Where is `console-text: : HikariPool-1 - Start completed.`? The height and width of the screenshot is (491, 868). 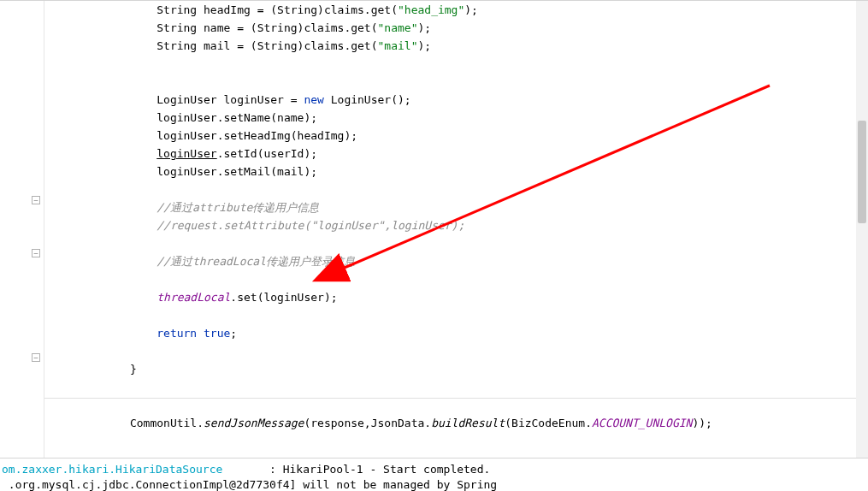
console-text: : HikariPool-1 - Start completed. is located at coordinates (356, 469).